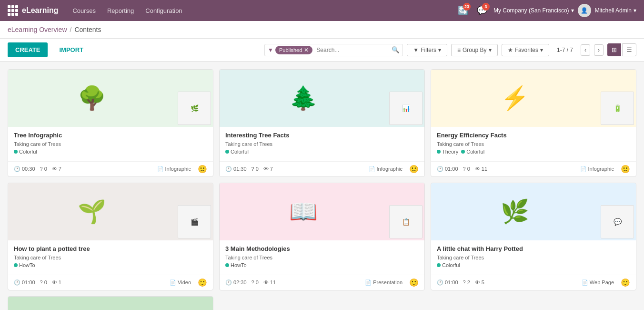 The image size is (644, 310). Describe the element at coordinates (585, 50) in the screenshot. I see `prev-page-button: ‹` at that location.